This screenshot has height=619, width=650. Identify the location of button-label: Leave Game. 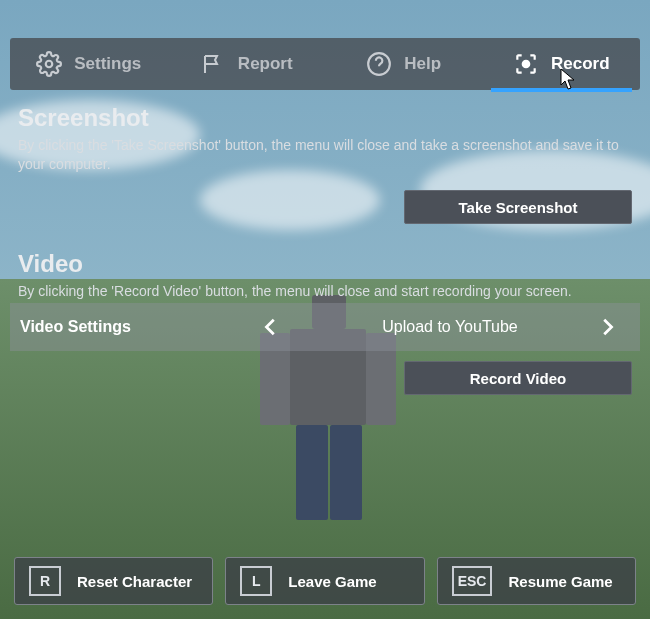
(332, 582).